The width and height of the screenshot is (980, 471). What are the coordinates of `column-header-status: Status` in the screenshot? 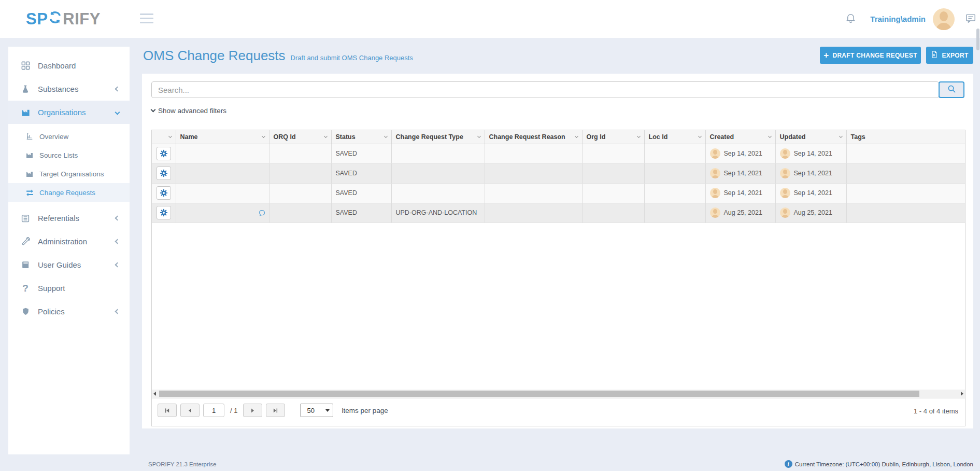 It's located at (361, 137).